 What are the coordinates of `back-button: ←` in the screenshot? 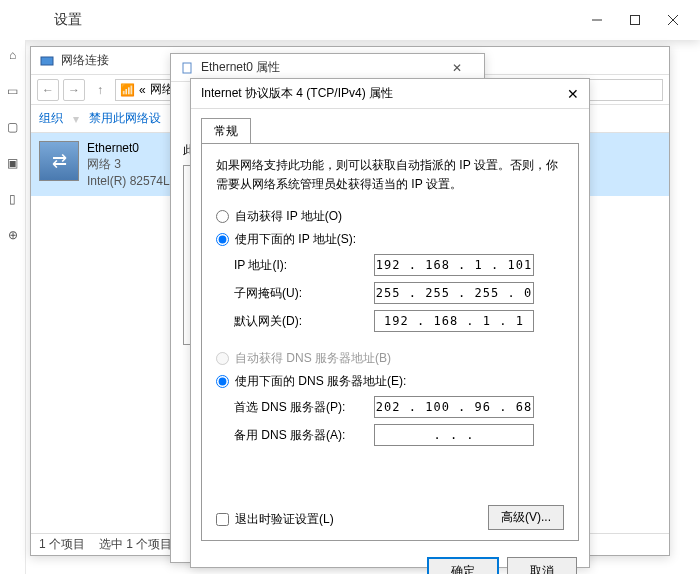 It's located at (48, 90).